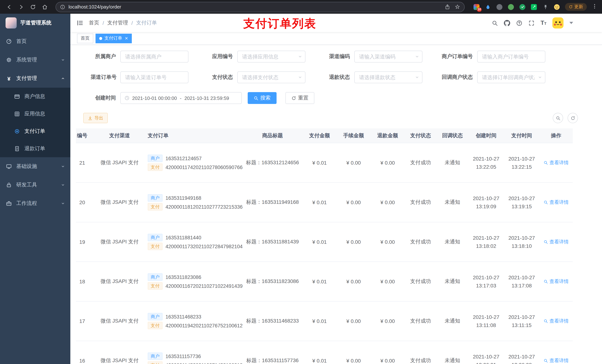  What do you see at coordinates (94, 23) in the screenshot?
I see `breadcrumb-item-home: 首页` at bounding box center [94, 23].